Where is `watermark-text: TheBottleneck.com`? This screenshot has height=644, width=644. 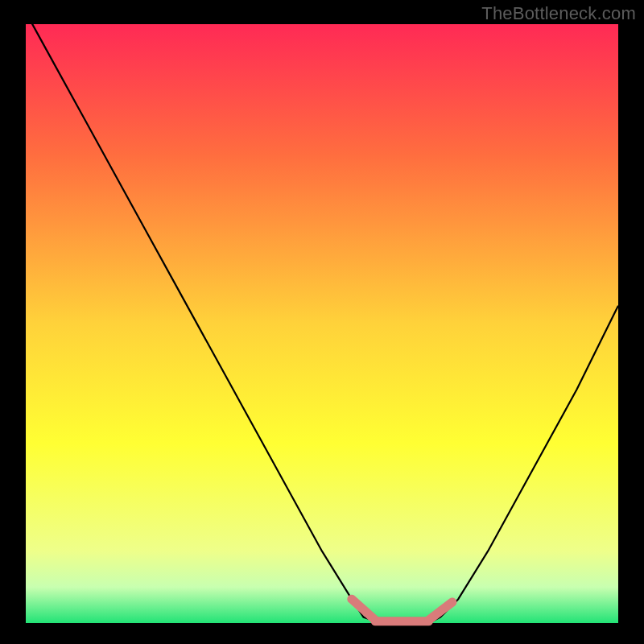 watermark-text: TheBottleneck.com is located at coordinates (559, 14).